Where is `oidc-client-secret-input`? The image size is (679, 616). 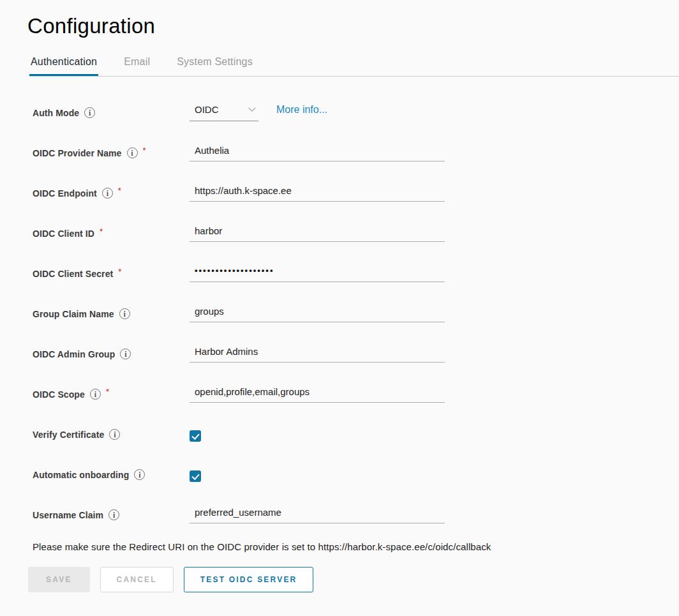
oidc-client-secret-input is located at coordinates (317, 274).